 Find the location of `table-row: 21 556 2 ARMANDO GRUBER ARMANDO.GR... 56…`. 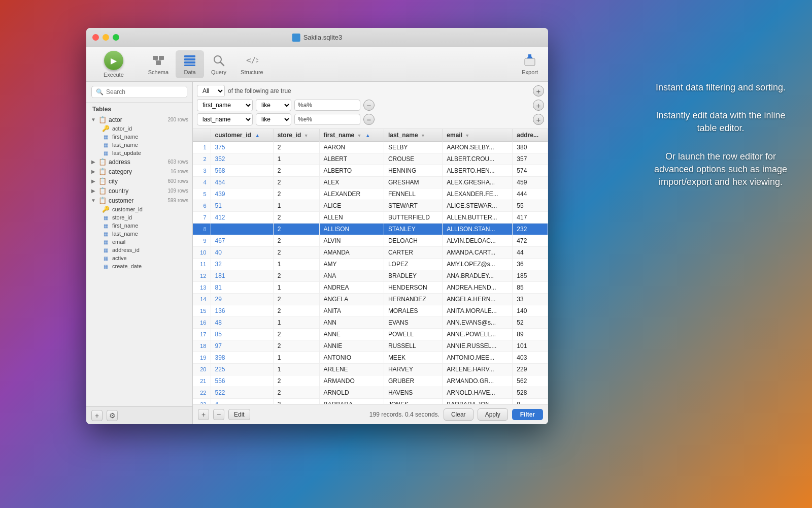

table-row: 21 556 2 ARMANDO GRUBER ARMANDO.GR... 56… is located at coordinates (370, 381).